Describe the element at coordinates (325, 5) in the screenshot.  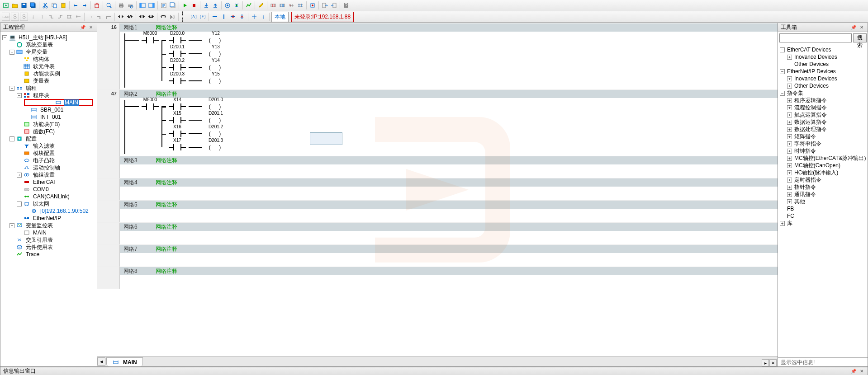
I see `exit-icon` at that location.